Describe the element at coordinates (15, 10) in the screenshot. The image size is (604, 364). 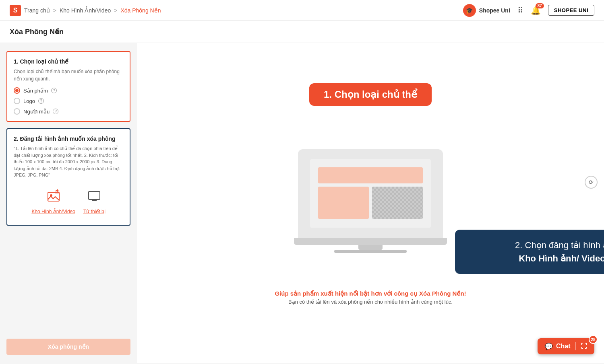
I see `logo-text: S` at that location.